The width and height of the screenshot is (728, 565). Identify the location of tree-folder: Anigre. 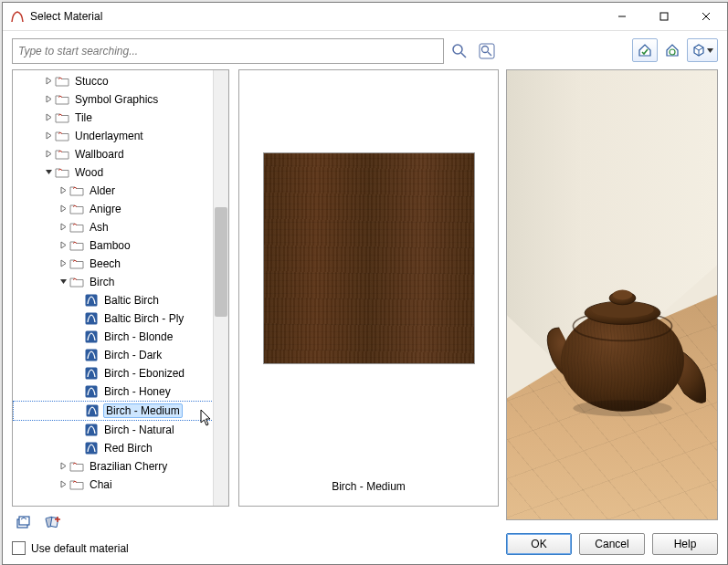
(113, 209).